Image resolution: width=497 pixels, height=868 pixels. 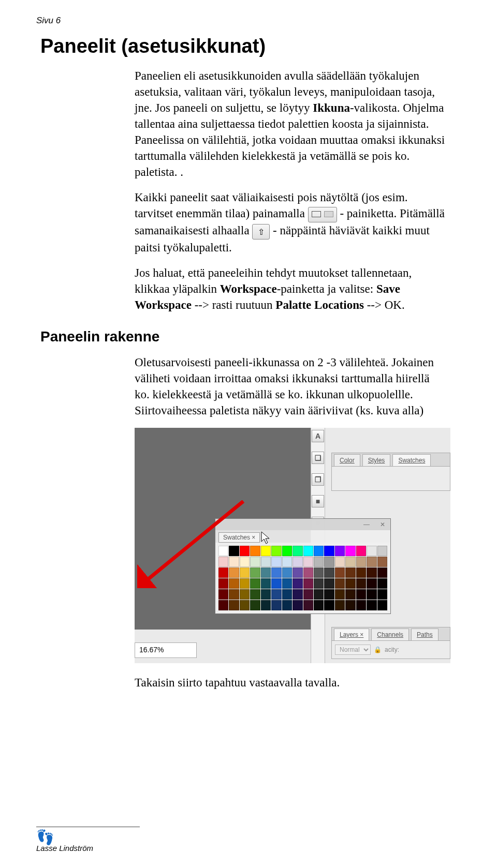 What do you see at coordinates (412, 460) in the screenshot?
I see `tab-swatches: Swatches` at bounding box center [412, 460].